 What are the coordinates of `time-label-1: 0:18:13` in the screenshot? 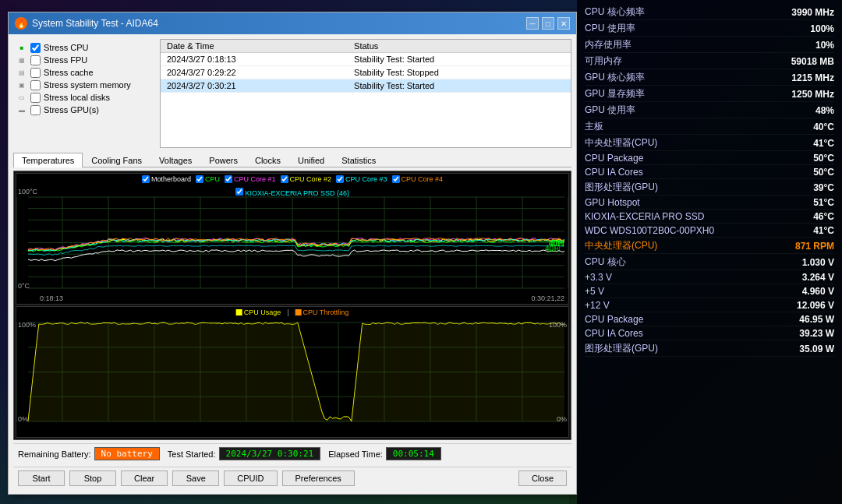 It's located at (51, 298).